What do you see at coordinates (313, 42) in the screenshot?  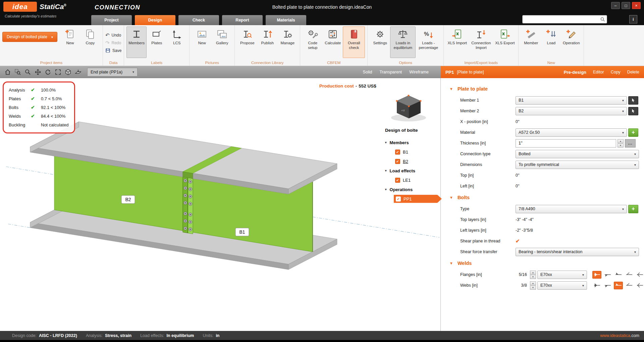 I see `code-setup-button: Code setup` at bounding box center [313, 42].